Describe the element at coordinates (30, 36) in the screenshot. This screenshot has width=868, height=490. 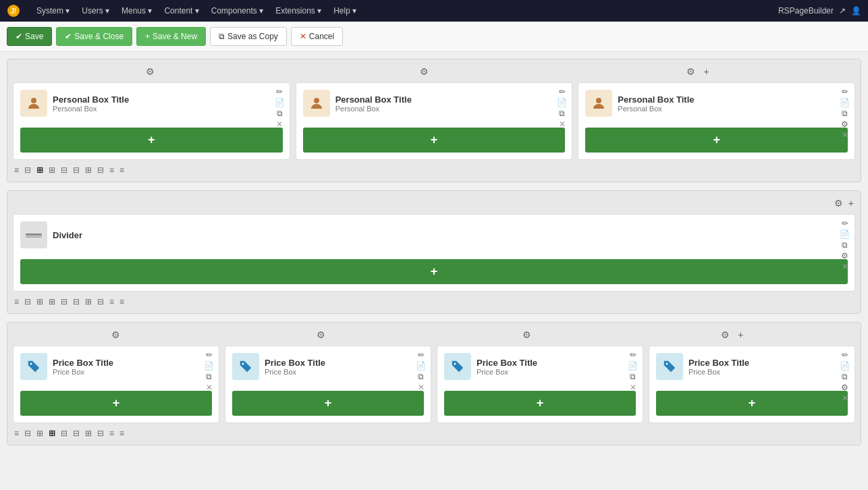
I see `save-button: ✔ Save` at that location.